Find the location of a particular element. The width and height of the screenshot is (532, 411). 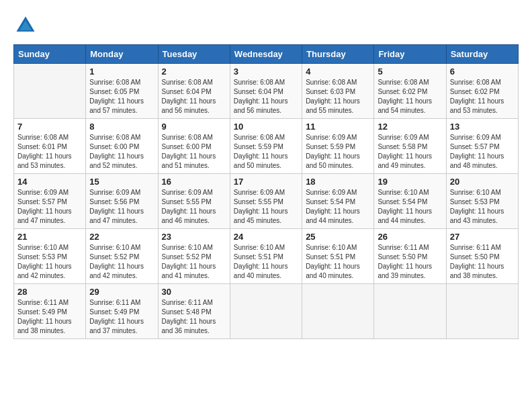

calendar-cell: 23Sunrise: 6:10 AM Sunset: 5:52 PM Dayli… is located at coordinates (193, 257).